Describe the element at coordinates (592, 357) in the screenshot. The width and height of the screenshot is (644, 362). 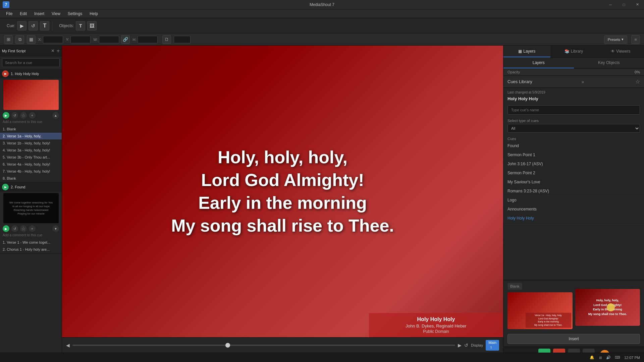
I see `status-icon-1: 🔔` at that location.